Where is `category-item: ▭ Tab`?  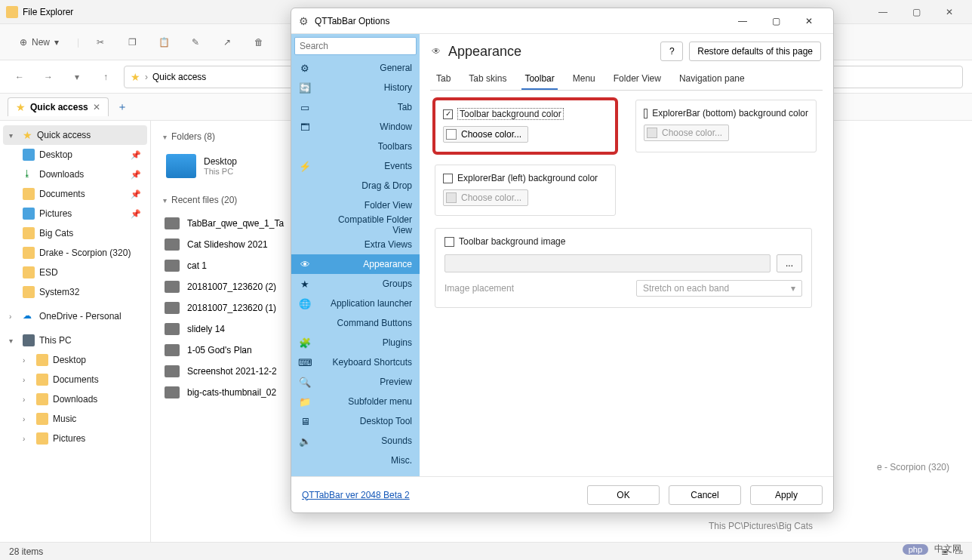 category-item: ▭ Tab is located at coordinates (355, 107).